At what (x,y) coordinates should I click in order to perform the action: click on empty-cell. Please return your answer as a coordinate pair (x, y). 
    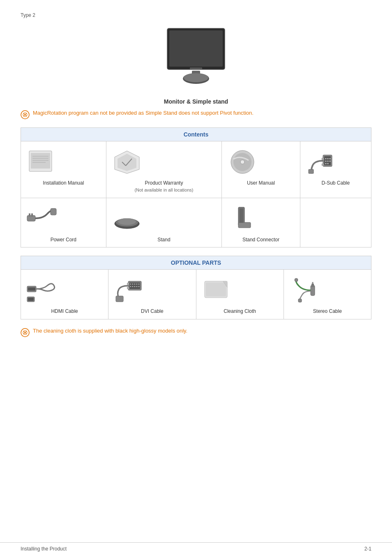
    Looking at the image, I should click on (321, 219).